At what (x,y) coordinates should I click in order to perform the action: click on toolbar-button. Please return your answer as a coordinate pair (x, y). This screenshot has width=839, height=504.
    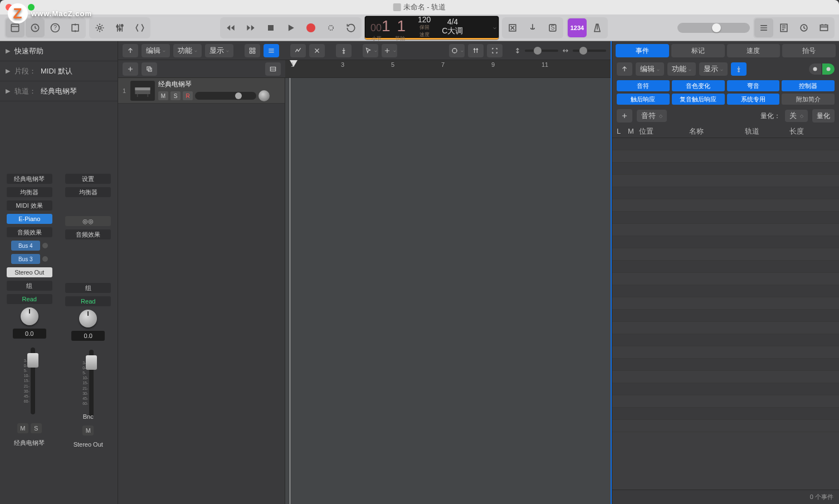
    Looking at the image, I should click on (75, 28).